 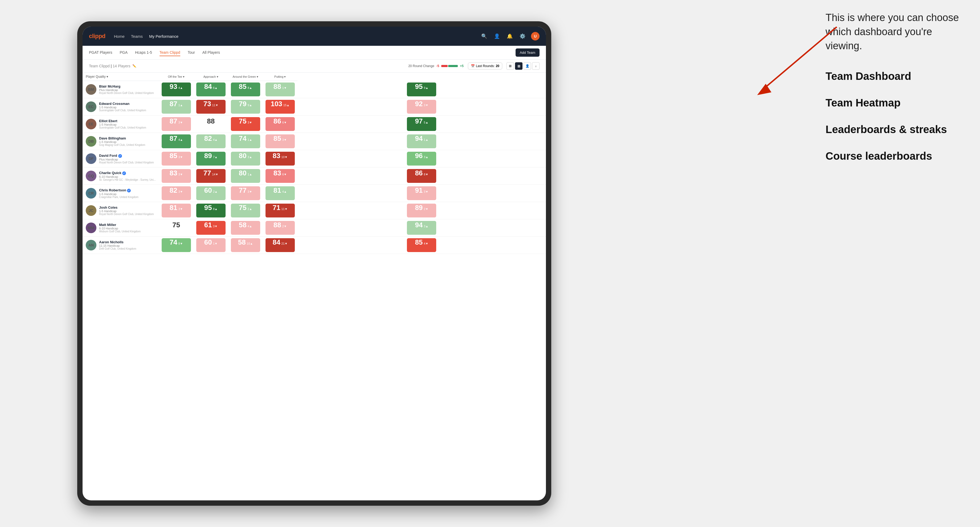 I want to click on sub-nav-pgat: PGAT Players, so click(x=100, y=53).